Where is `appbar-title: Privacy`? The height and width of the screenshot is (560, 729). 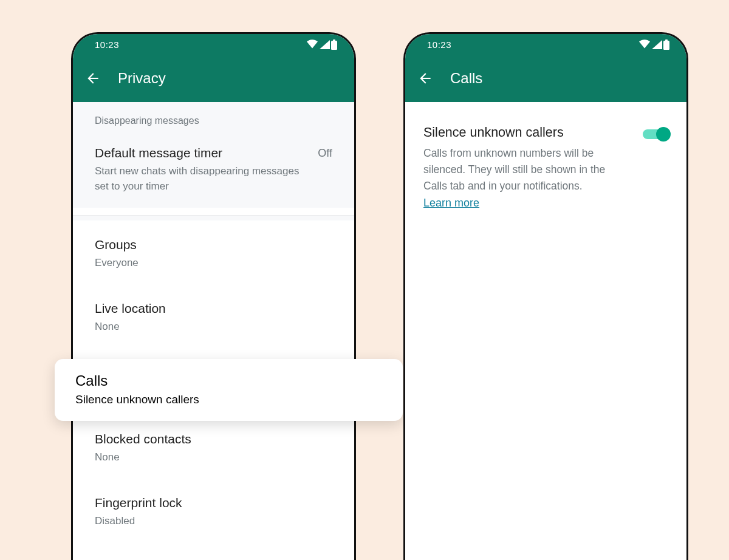 appbar-title: Privacy is located at coordinates (142, 78).